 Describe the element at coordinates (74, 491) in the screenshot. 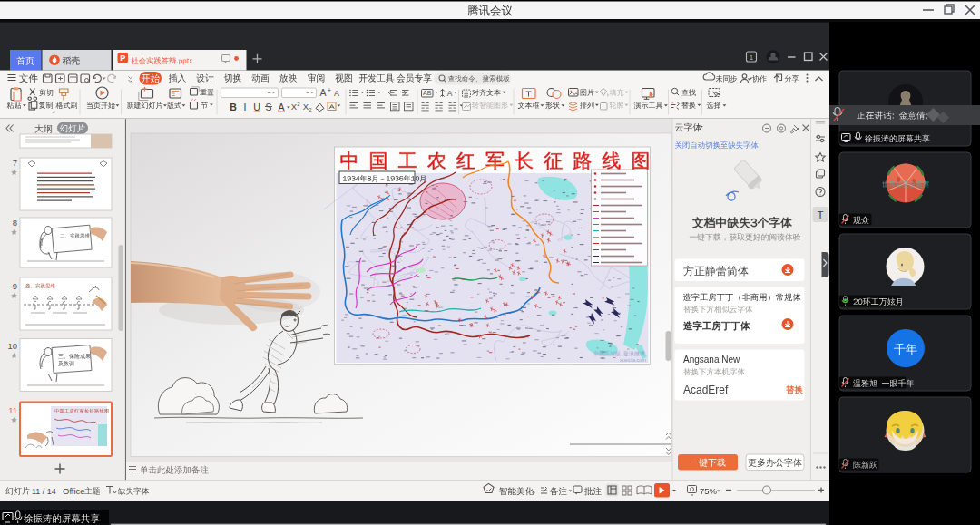

I see `svg-text: Office` at that location.